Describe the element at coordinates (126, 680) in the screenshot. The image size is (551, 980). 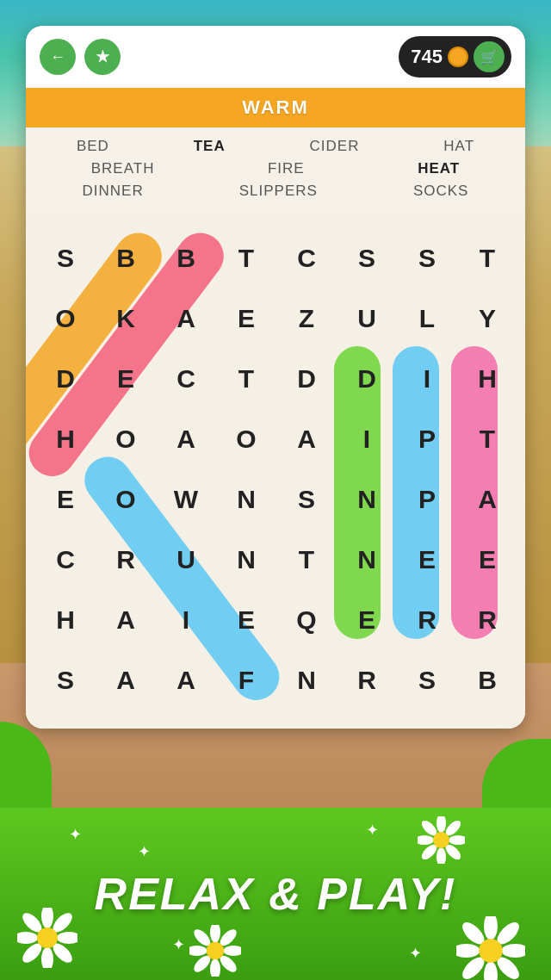
I see `cell-7-1: A` at that location.